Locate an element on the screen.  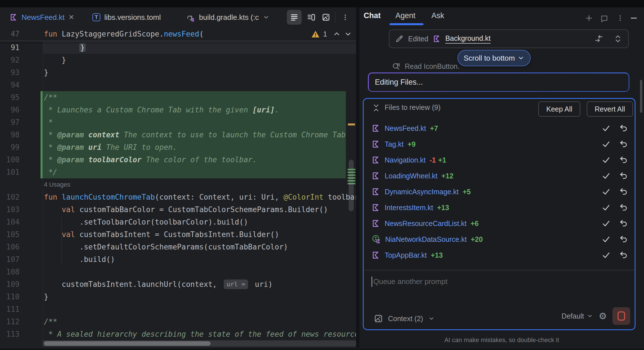
hide-panel-button is located at coordinates (634, 18).